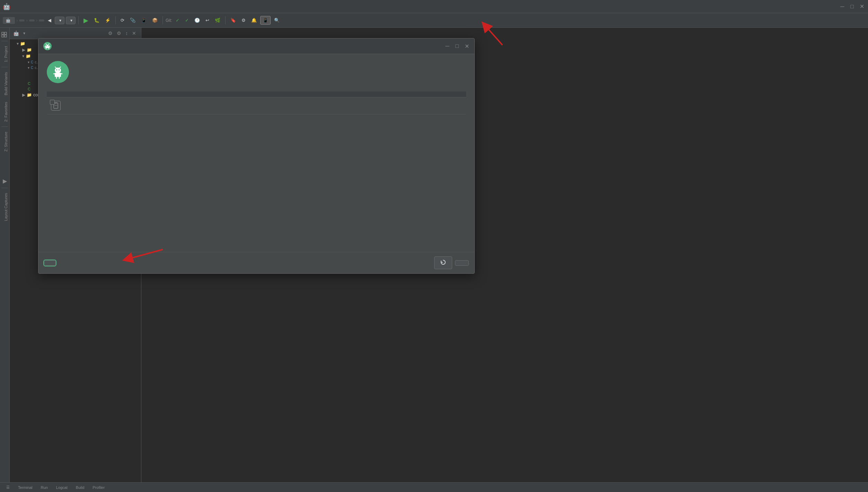 This screenshot has width=868, height=492. What do you see at coordinates (842, 7) in the screenshot?
I see `minimize-window-btn: ─` at bounding box center [842, 7].